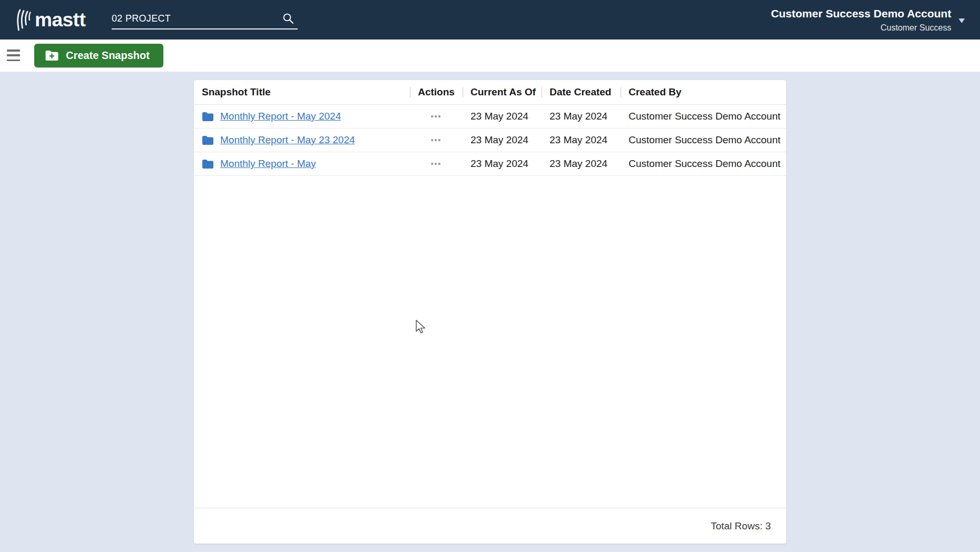 The width and height of the screenshot is (980, 552). What do you see at coordinates (916, 27) in the screenshot?
I see `account-subtitle: Customer Success` at bounding box center [916, 27].